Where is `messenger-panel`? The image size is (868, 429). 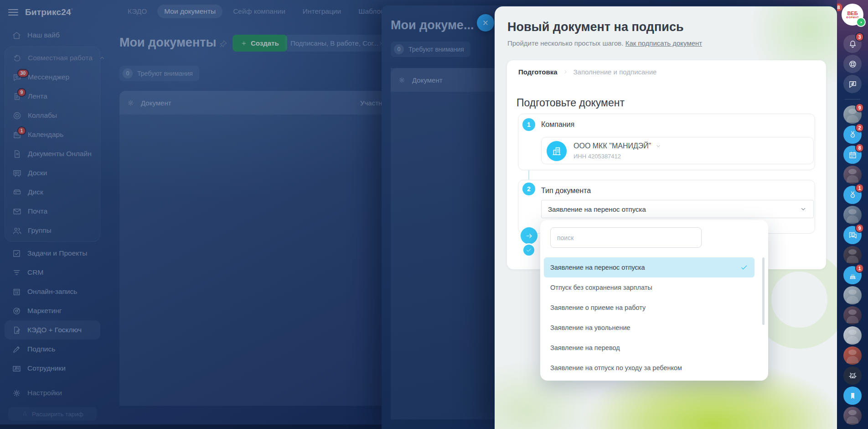
messenger-panel is located at coordinates (852, 84).